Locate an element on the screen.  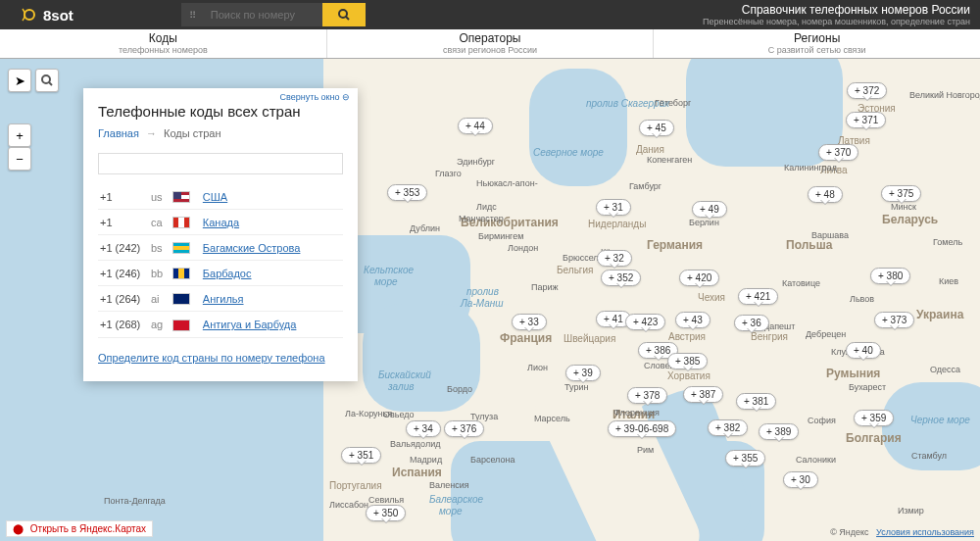
map-pin: + 389 is located at coordinates (778, 431).